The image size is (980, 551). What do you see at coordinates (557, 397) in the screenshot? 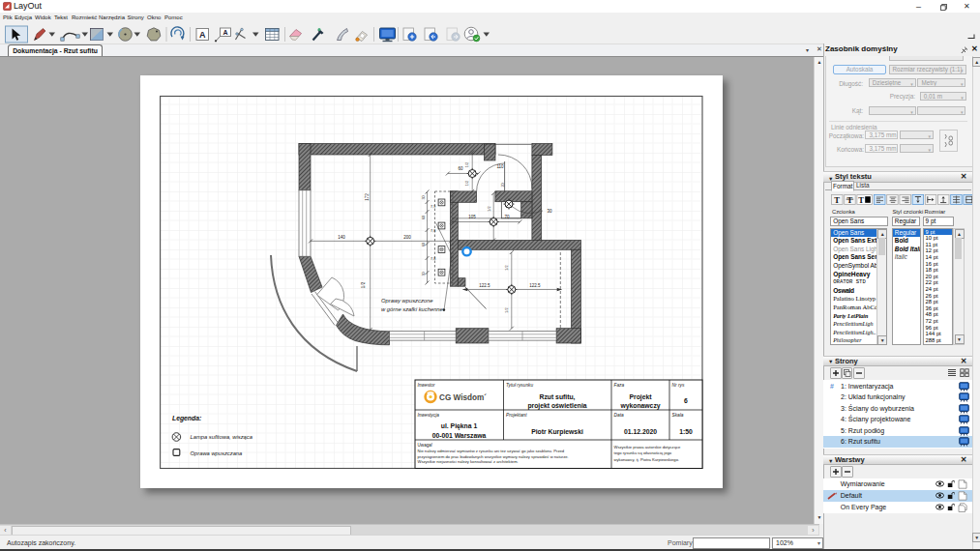
I see `svg-text: Rzut sufitu,` at bounding box center [557, 397].